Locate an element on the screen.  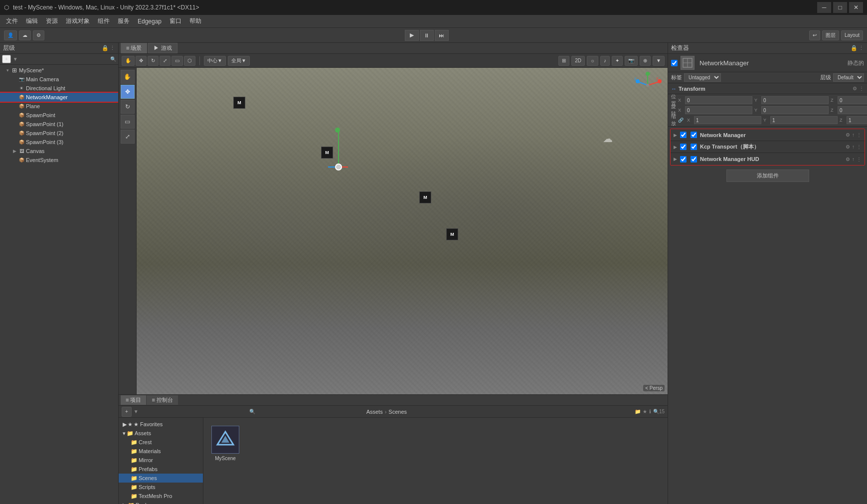
scale-z-input is located at coordinates (857, 120).